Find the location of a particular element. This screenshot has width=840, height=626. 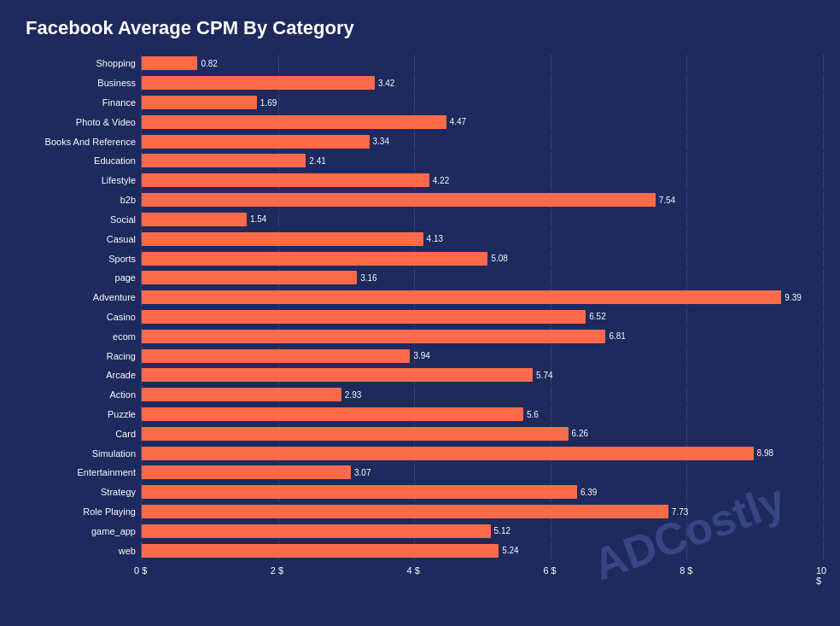

bar-wrapper: 5.6 is located at coordinates (481, 415).